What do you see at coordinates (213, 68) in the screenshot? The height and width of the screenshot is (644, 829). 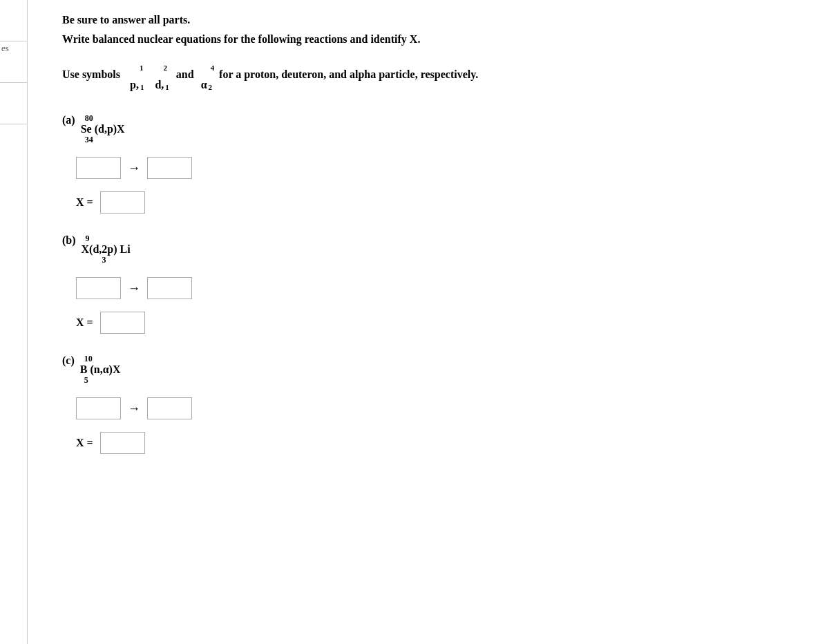 I see `alpha-superscript: 4` at bounding box center [213, 68].